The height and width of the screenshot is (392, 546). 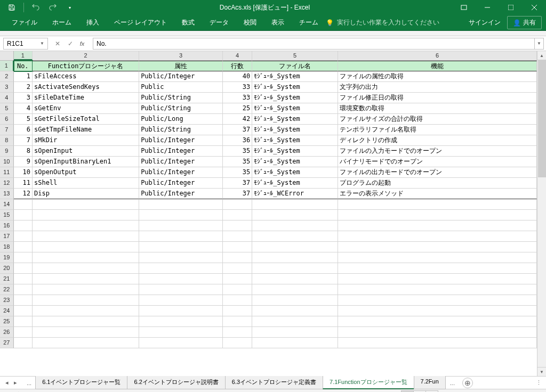 What do you see at coordinates (23, 87) in the screenshot?
I see `cell: 2` at bounding box center [23, 87].